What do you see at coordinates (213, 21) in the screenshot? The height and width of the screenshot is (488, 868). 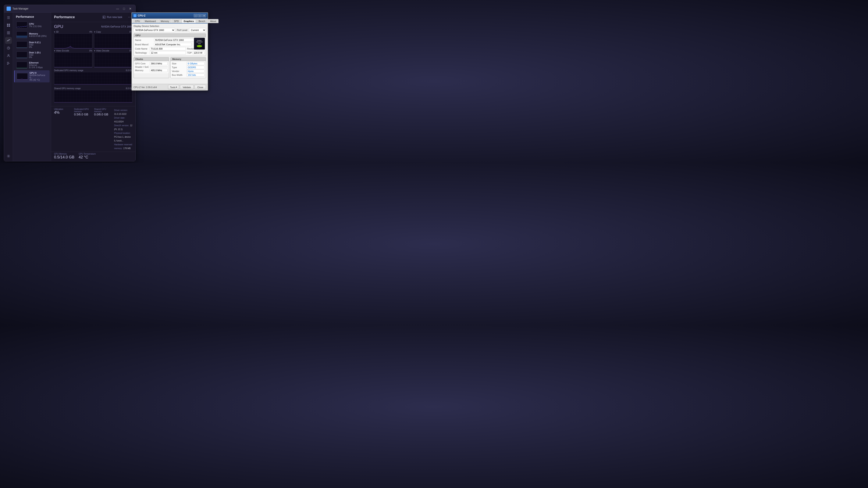 I see `tab-about: About` at bounding box center [213, 21].